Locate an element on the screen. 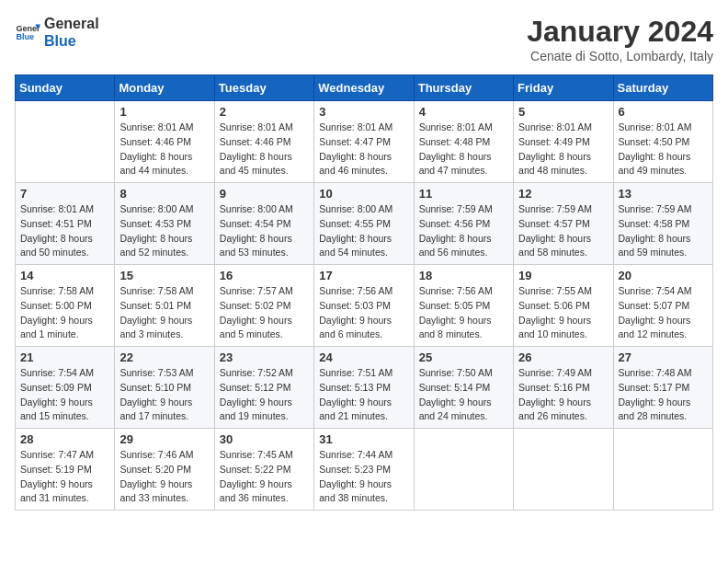 This screenshot has width=728, height=563. weekday-header: Sunday is located at coordinates (65, 88).